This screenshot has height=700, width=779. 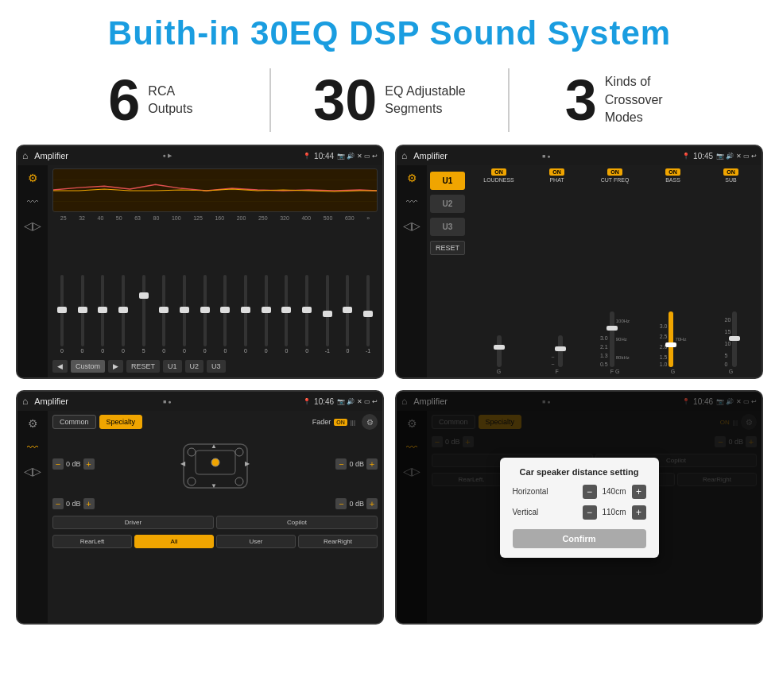 I want to click on vol-plus-right-1: +, so click(x=372, y=464).